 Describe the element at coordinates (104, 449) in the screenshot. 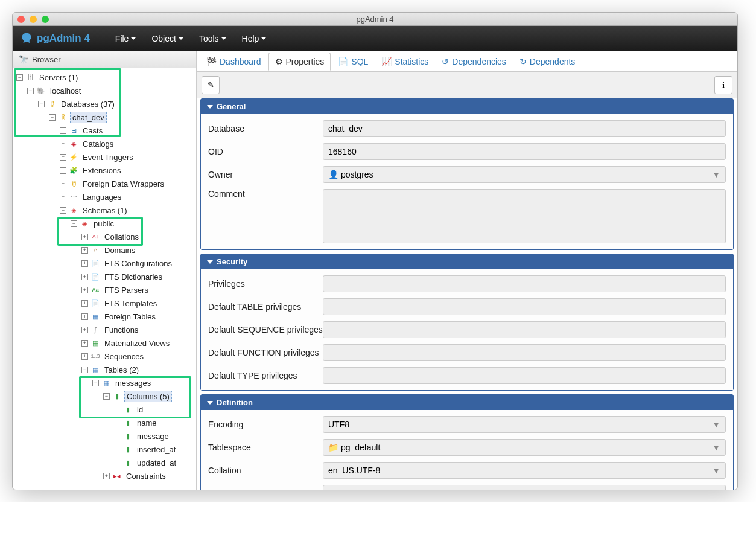

I see `tree-col-inserted: ▮inserted_at` at that location.